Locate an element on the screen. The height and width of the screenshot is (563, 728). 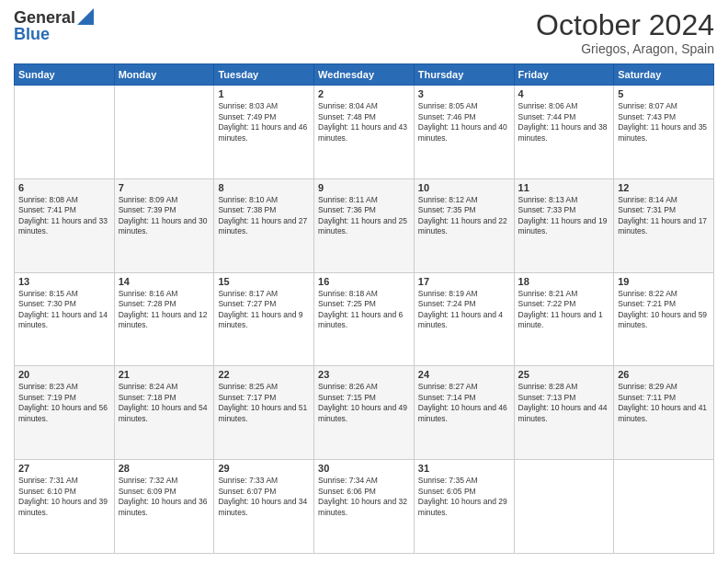
logo-general-text: General is located at coordinates (44, 17).